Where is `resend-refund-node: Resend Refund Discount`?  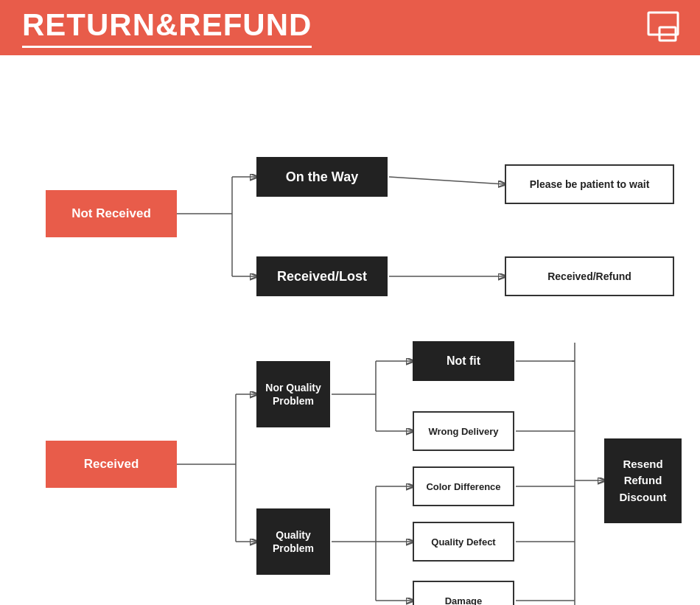 resend-refund-node: Resend Refund Discount is located at coordinates (643, 480).